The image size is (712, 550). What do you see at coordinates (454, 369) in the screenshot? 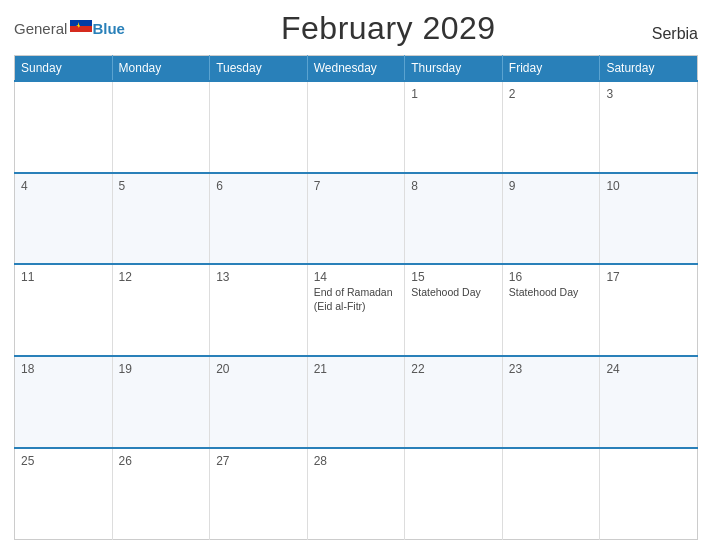
I see `day-number: 22` at bounding box center [454, 369].